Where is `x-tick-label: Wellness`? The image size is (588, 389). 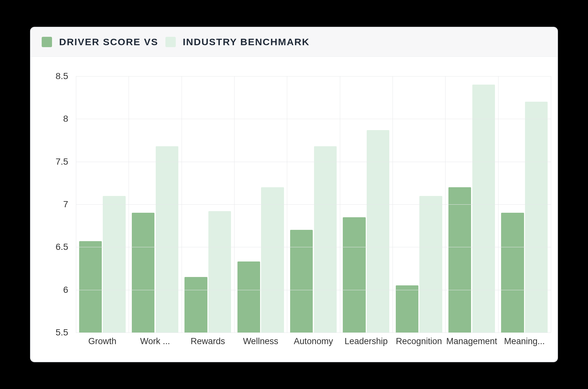 x-tick-label: Wellness is located at coordinates (260, 342).